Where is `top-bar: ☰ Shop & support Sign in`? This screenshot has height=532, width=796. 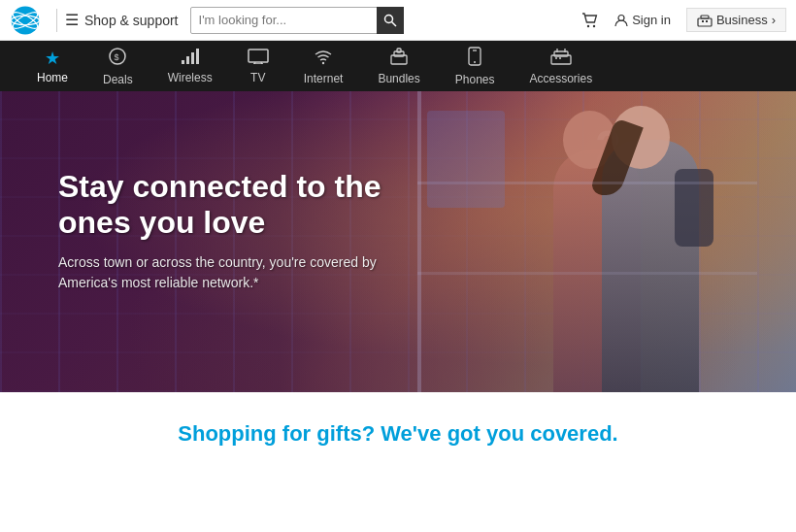 top-bar: ☰ Shop & support Sign in is located at coordinates (398, 20).